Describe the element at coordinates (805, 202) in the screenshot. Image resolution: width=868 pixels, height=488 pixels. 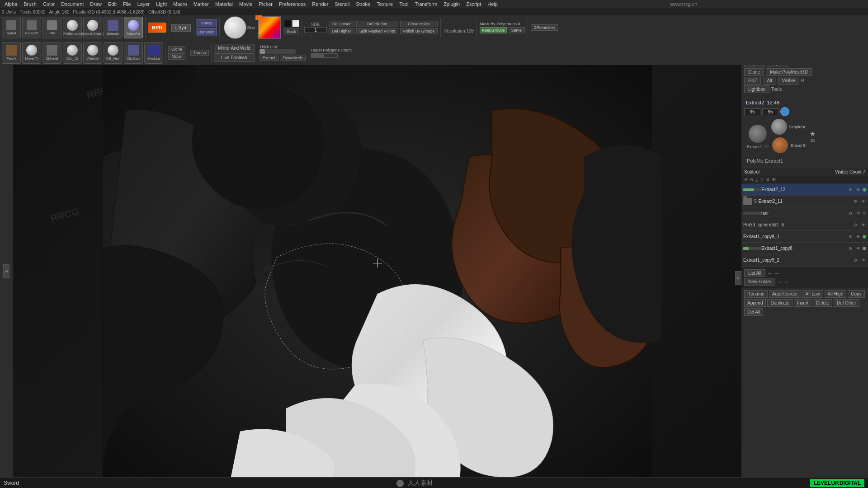
I see `subtool-extract2-11: 9 Extract2_11 ⚙ 👁` at that location.